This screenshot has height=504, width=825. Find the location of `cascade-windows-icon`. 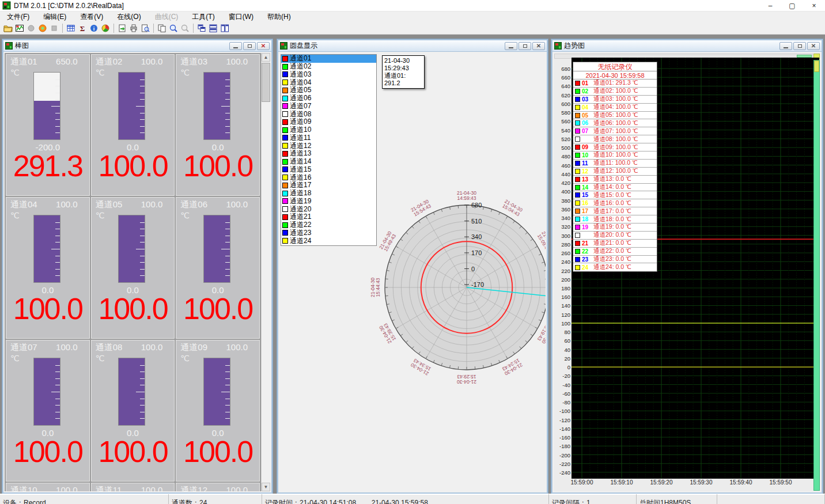

cascade-windows-icon is located at coordinates (202, 28).